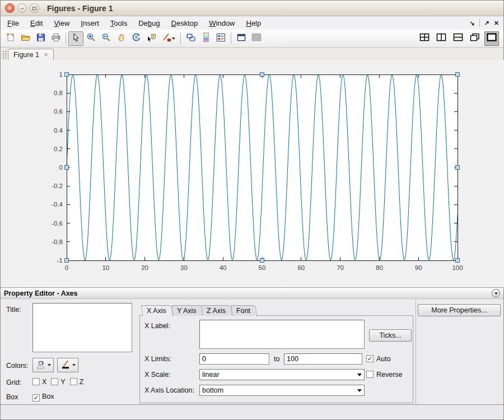  I want to click on x-scale-dropdown: linear, so click(282, 375).